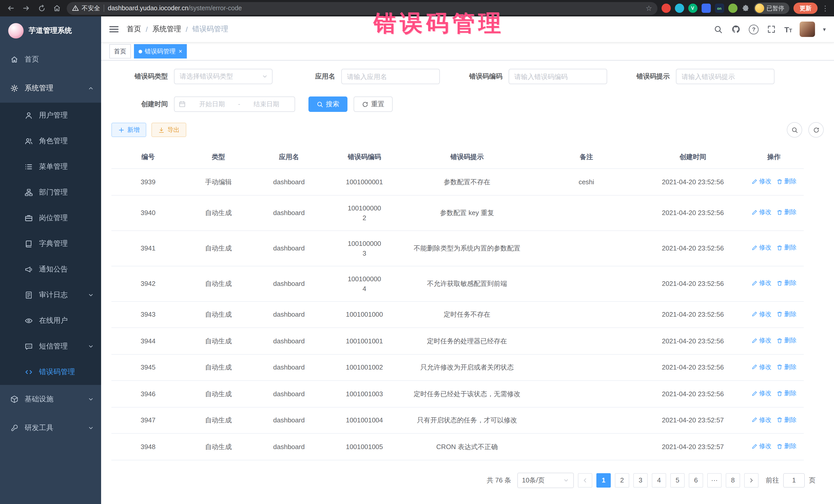 This screenshot has height=504, width=834. Describe the element at coordinates (806, 8) in the screenshot. I see `browser-update-button: 更新` at that location.